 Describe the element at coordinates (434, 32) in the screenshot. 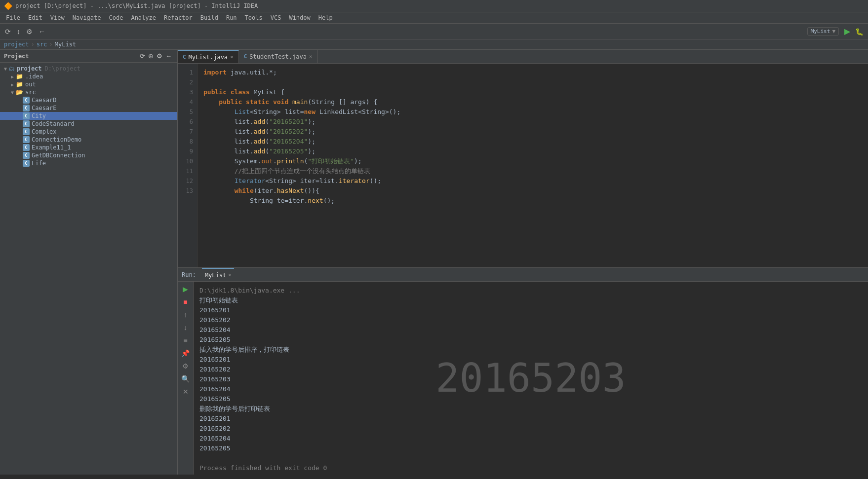

I see `toolbar: ⟳ ↕ ⚙ ← MyList ▼ ▶ 🐛` at that location.